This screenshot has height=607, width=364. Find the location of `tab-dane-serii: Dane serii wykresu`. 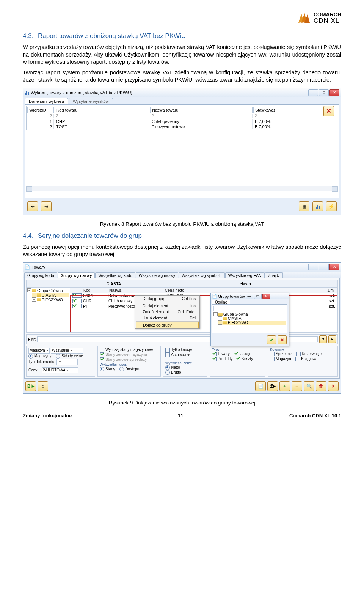

tab-dane-serii: Dane serii wykresu is located at coordinates (46, 101).